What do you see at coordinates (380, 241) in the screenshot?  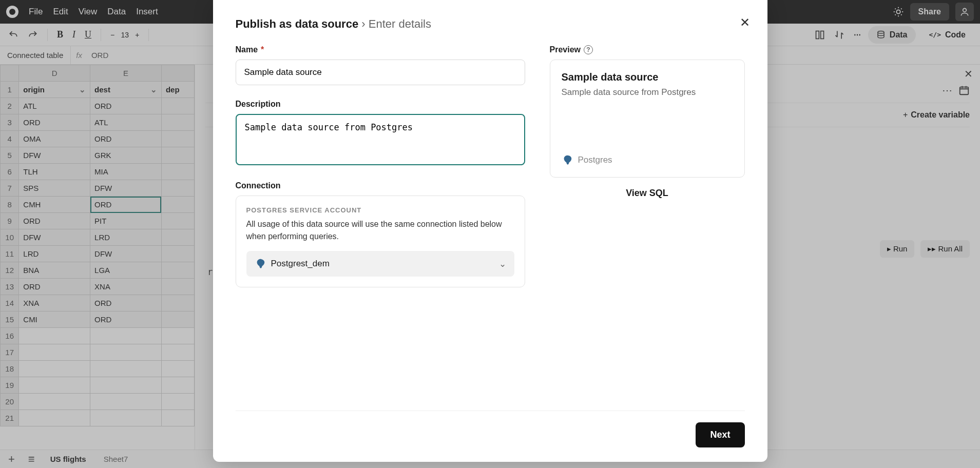 I see `connection-box: POSTGRES SERVICE ACCOUNT All usage of th…` at bounding box center [380, 241].